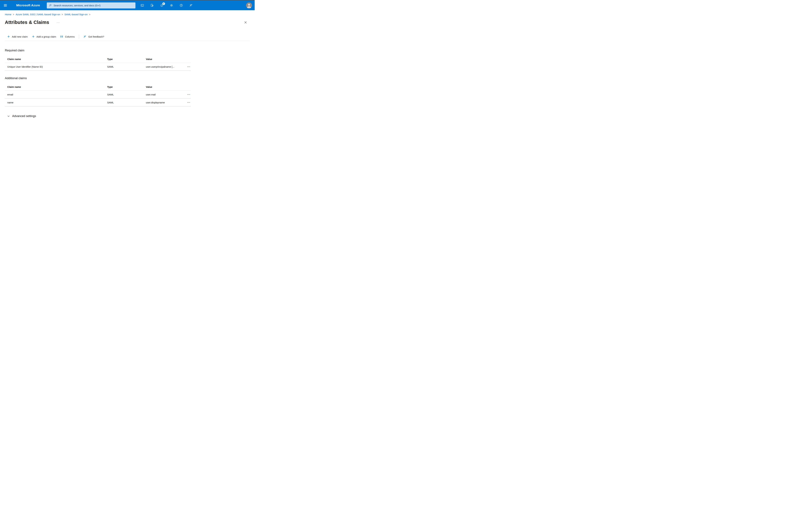  Describe the element at coordinates (96, 37) in the screenshot. I see `got-feedback-label: Got feedback?` at that location.